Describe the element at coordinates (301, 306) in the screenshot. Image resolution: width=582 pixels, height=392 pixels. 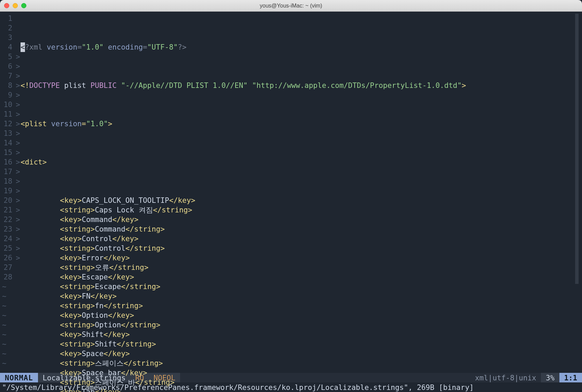
I see `code-line: <string>fn</string>` at that location.